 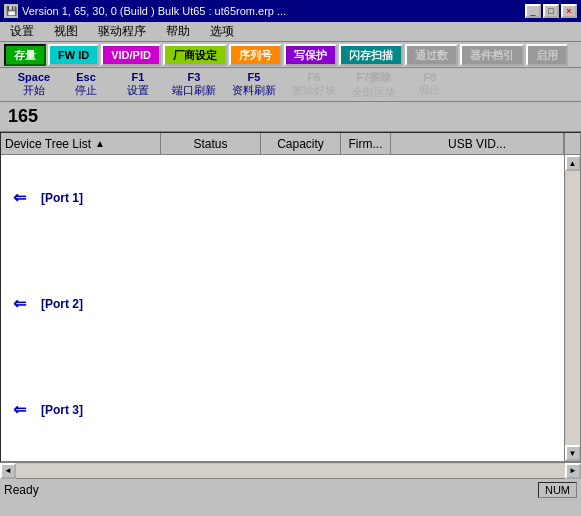 I want to click on scroll-down-button: ▼, so click(x=573, y=453).